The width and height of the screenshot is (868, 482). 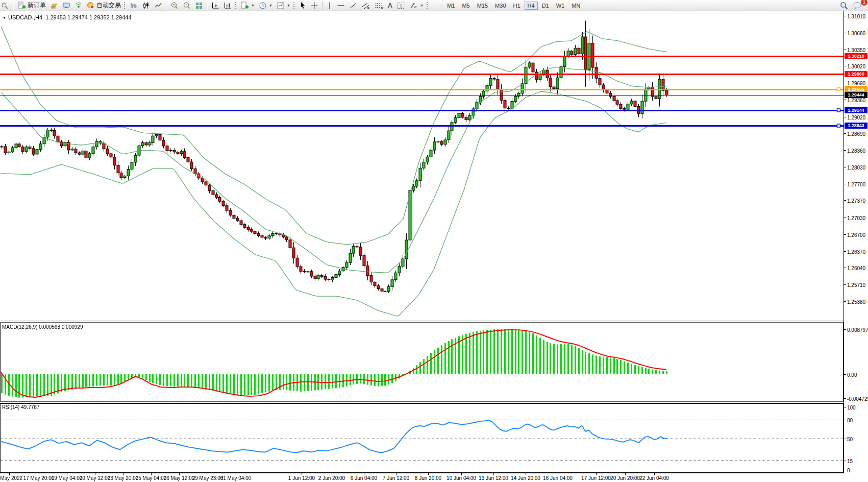 I want to click on new-order-label: 新订单, so click(x=37, y=5).